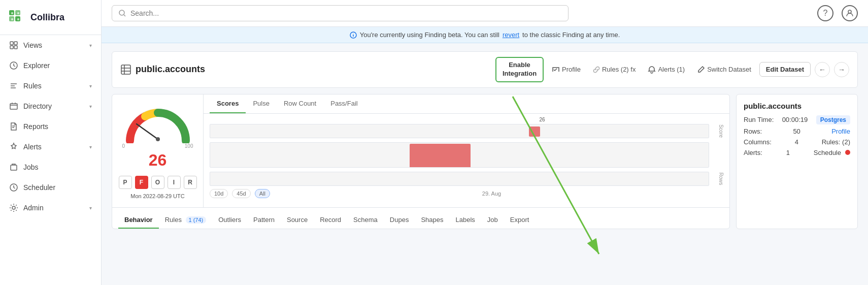  I want to click on switch-dataset-action: Switch Dataset, so click(724, 70).